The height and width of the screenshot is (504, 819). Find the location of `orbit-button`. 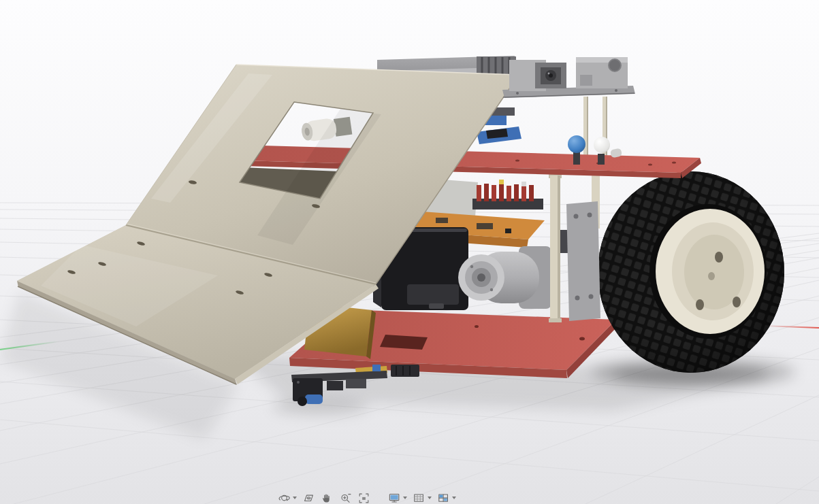

orbit-button is located at coordinates (287, 497).